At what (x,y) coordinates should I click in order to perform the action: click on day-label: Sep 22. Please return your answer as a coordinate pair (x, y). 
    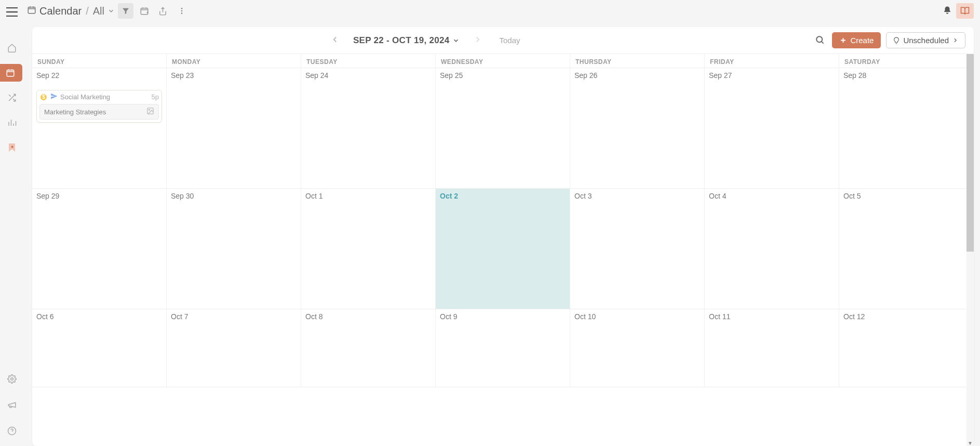
    Looking at the image, I should click on (99, 75).